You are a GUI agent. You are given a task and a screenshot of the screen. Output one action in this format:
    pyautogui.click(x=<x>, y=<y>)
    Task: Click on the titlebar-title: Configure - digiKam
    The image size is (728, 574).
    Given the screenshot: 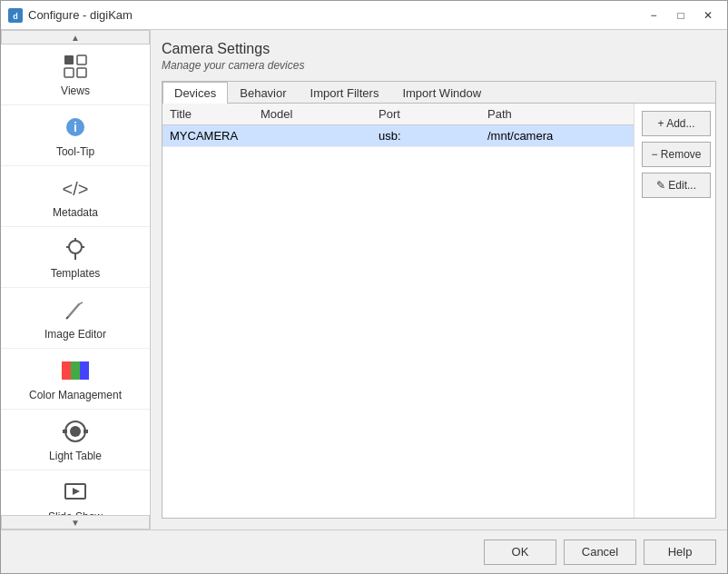 What is the action you would take?
    pyautogui.click(x=335, y=15)
    